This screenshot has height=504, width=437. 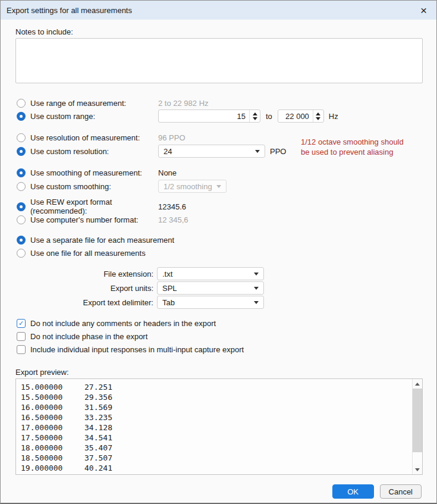 What do you see at coordinates (216, 447) in the screenshot?
I see `preview-row: 18.00000035.407` at bounding box center [216, 447].